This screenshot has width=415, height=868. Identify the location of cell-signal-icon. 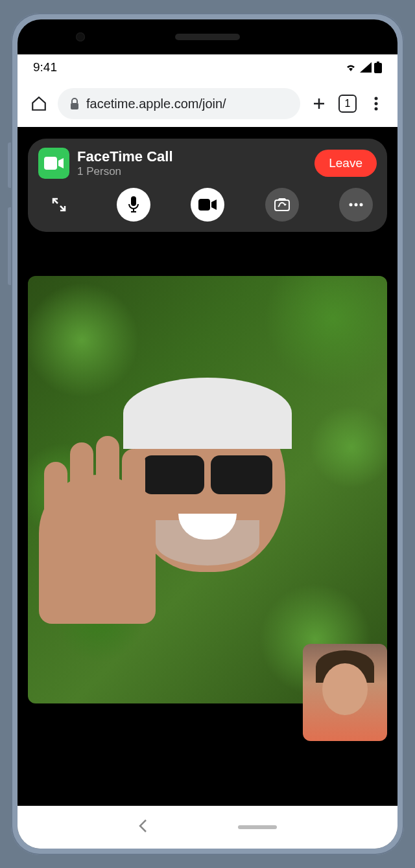
(366, 67).